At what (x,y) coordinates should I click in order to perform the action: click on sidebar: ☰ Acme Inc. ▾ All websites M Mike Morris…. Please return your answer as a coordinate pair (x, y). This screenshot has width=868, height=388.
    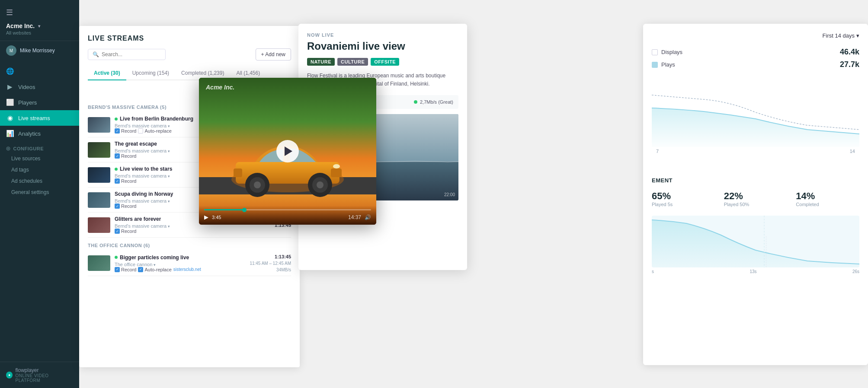
    Looking at the image, I should click on (40, 194).